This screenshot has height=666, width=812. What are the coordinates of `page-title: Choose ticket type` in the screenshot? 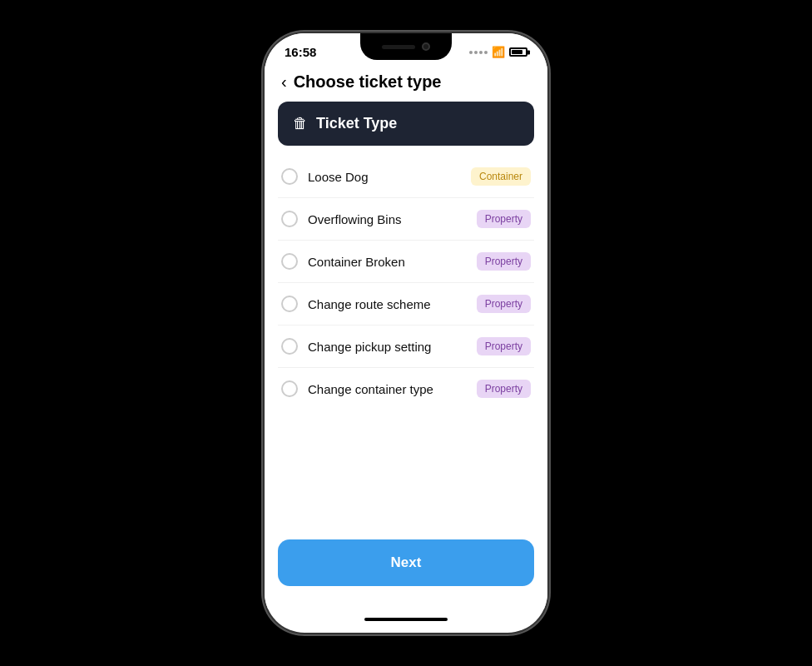 It's located at (368, 82).